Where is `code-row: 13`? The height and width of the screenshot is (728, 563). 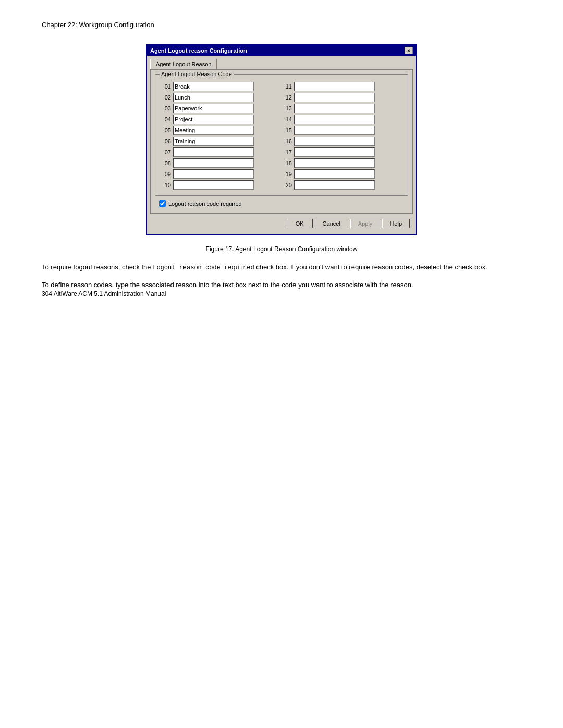 code-row: 13 is located at coordinates (342, 108).